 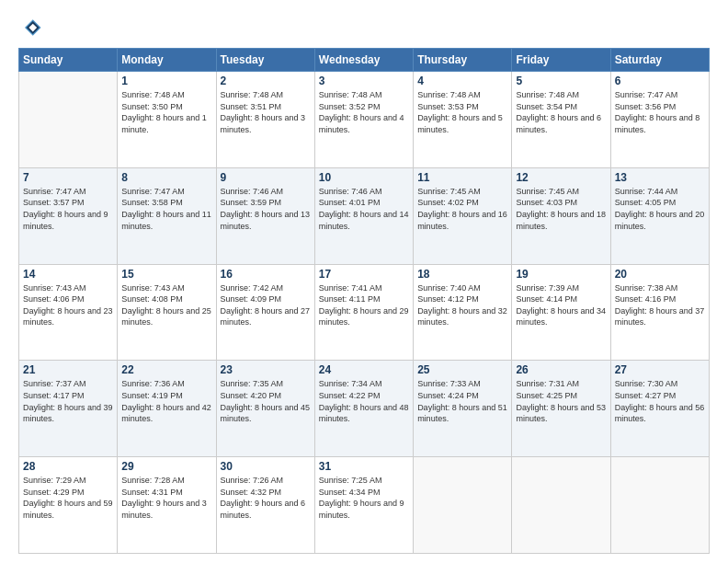 What do you see at coordinates (68, 401) in the screenshot?
I see `day-info: Sunrise: 7:37 AMSunset: 4:17 PMDaylight:…` at bounding box center [68, 401].